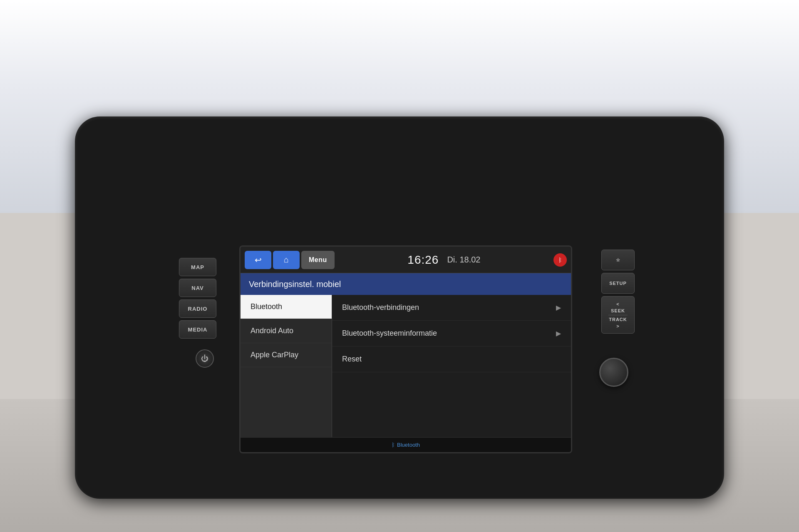 This screenshot has height=532, width=799. I want to click on sidebar-item-bluetooth: Bluetooth, so click(286, 307).